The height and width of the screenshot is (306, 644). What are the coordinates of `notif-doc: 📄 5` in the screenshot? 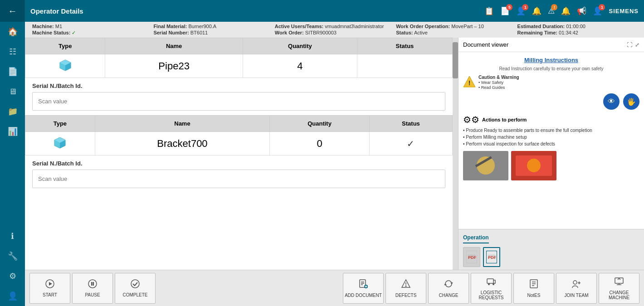 It's located at (505, 11).